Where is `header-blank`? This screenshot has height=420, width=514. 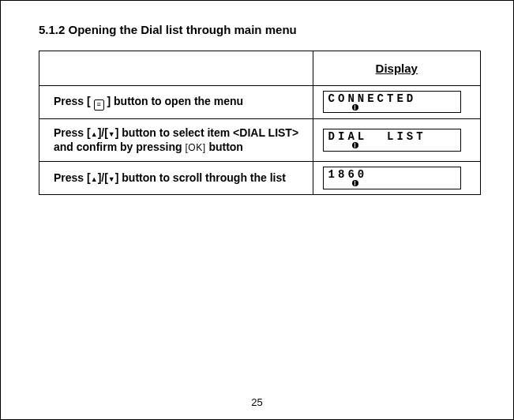 header-blank is located at coordinates (177, 69).